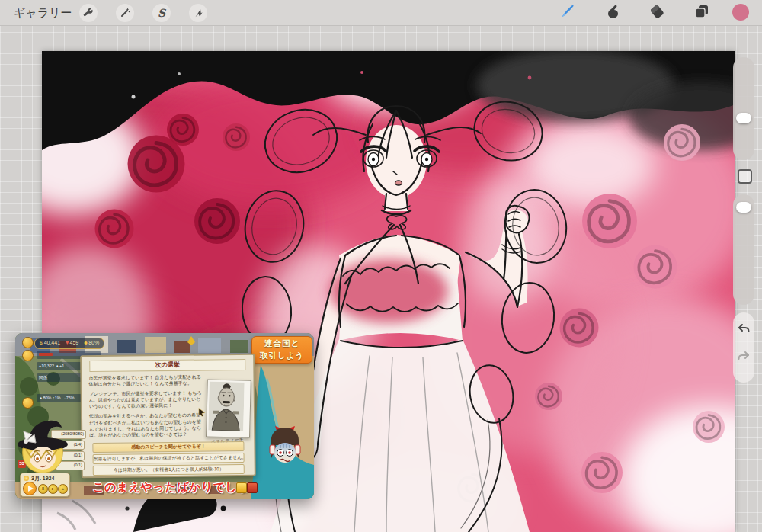  I want to click on smudge-finger-icon, so click(613, 13).